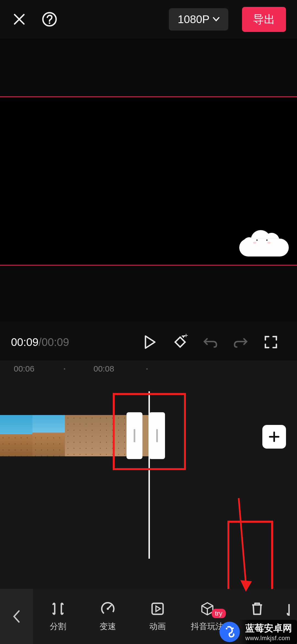 Image resolution: width=297 pixels, height=644 pixels. I want to click on watermark-logo, so click(230, 632).